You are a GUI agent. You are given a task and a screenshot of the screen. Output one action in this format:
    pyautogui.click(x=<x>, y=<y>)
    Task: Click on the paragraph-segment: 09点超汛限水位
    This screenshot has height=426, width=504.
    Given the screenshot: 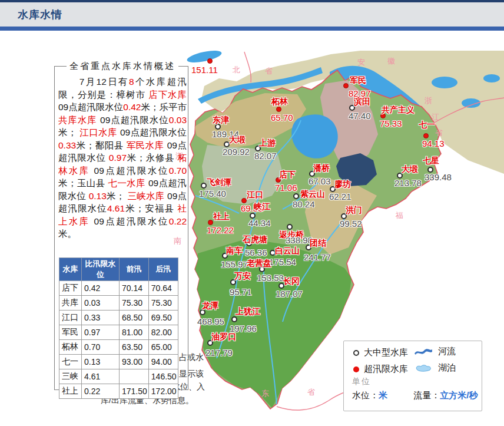 What is the action you would take?
    pyautogui.click(x=130, y=171)
    